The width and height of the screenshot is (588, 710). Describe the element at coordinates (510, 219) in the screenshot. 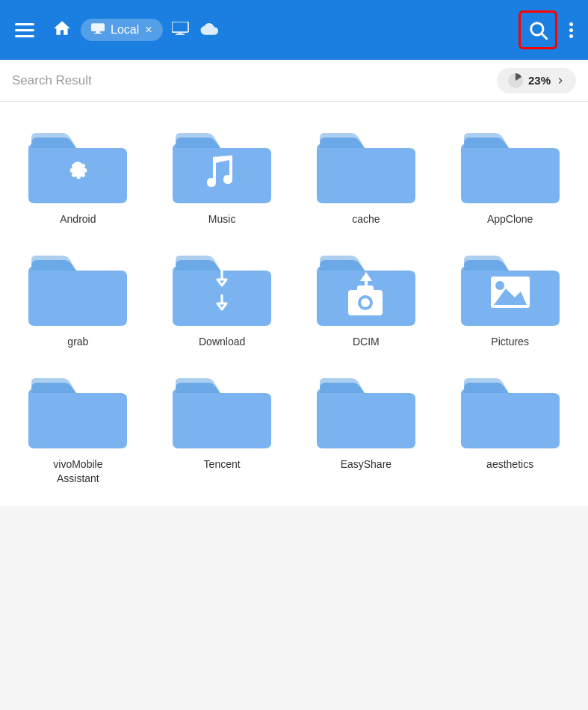

I see `folder-label-appclone: AppClone` at that location.